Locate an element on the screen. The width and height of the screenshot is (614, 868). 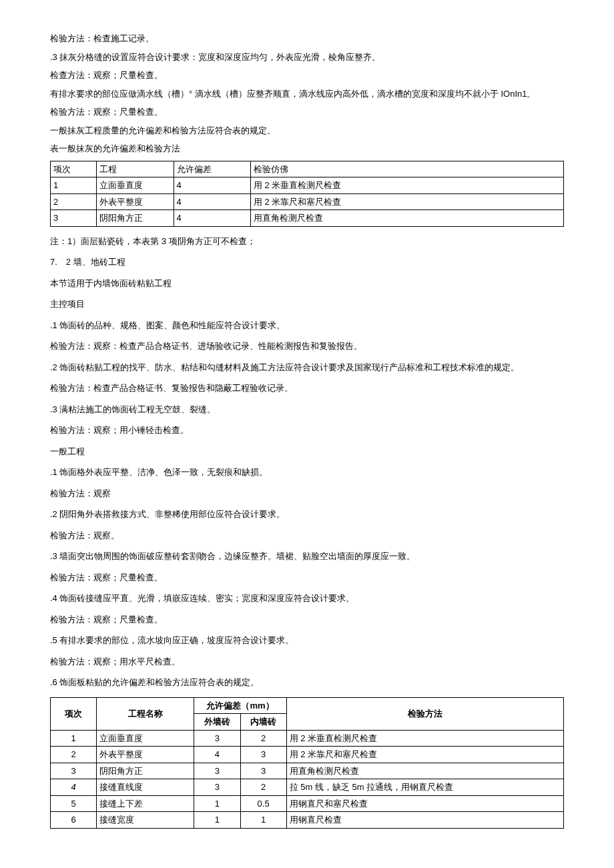
tolerance-table-1: 项次 工程 允许偏差 检验仿佛 1立面垂直度4用 2 米垂直检测尺检查2外表平整… is located at coordinates (307, 193).